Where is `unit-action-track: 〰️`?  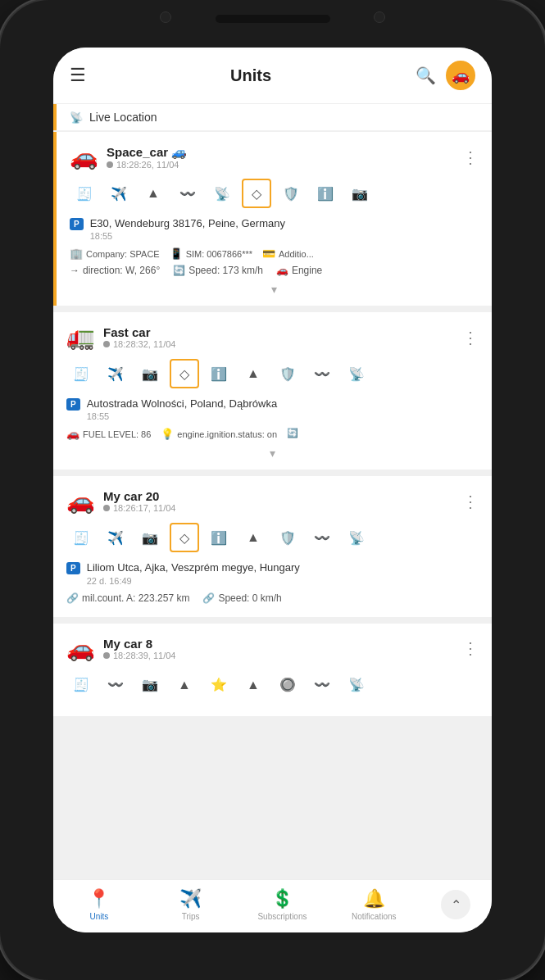 unit-action-track: 〰️ is located at coordinates (116, 685).